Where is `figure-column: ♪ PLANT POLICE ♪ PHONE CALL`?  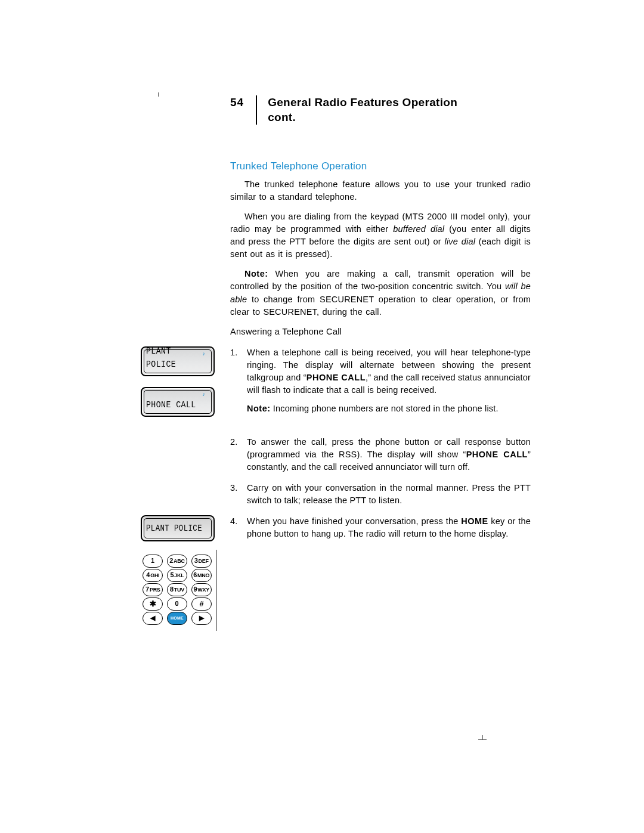
figure-column: ♪ PLANT POLICE ♪ PHONE CALL is located at coordinates (185, 387).